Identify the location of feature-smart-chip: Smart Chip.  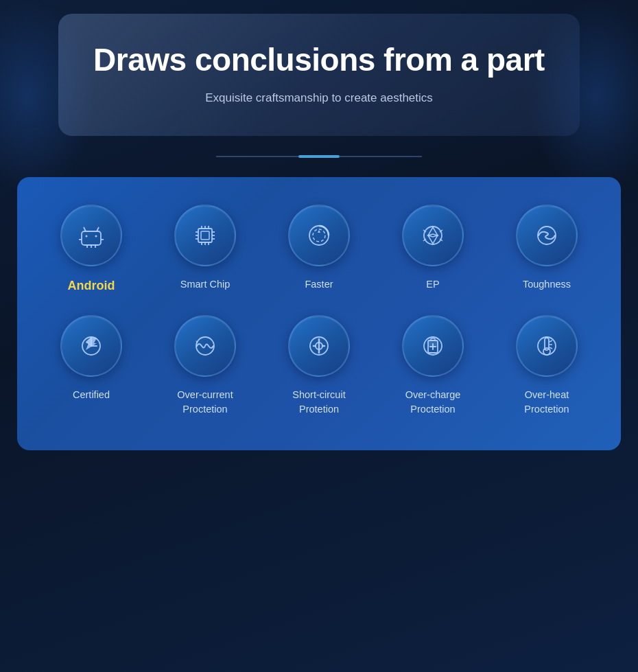
(205, 250).